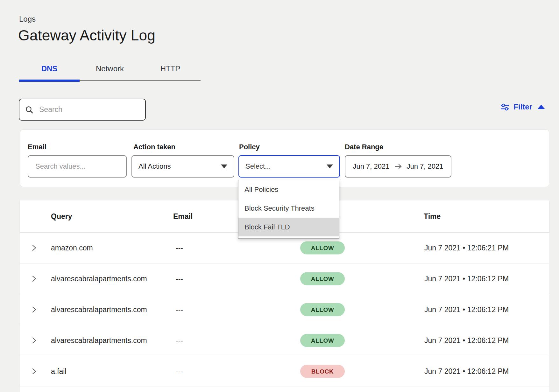  What do you see at coordinates (59, 371) in the screenshot?
I see `query-cell: a.fail` at bounding box center [59, 371].